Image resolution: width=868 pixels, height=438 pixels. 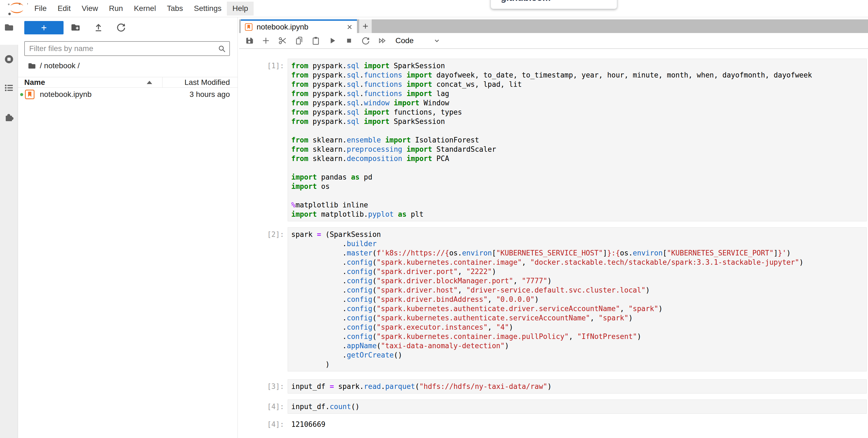 I want to click on cut-cells-button, so click(x=282, y=40).